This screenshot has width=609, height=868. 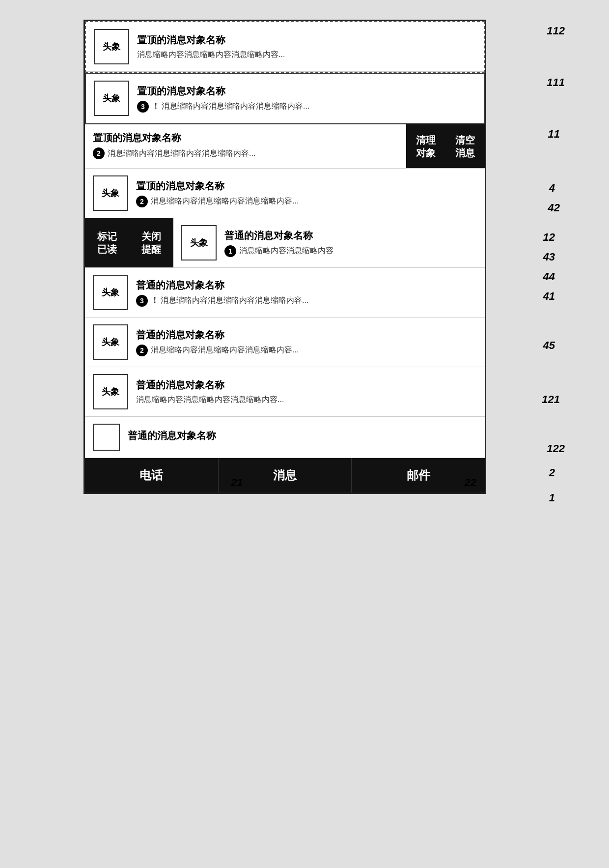 What do you see at coordinates (306, 91) in the screenshot?
I see `msg-name-111: 置顶的消息对象名称` at bounding box center [306, 91].